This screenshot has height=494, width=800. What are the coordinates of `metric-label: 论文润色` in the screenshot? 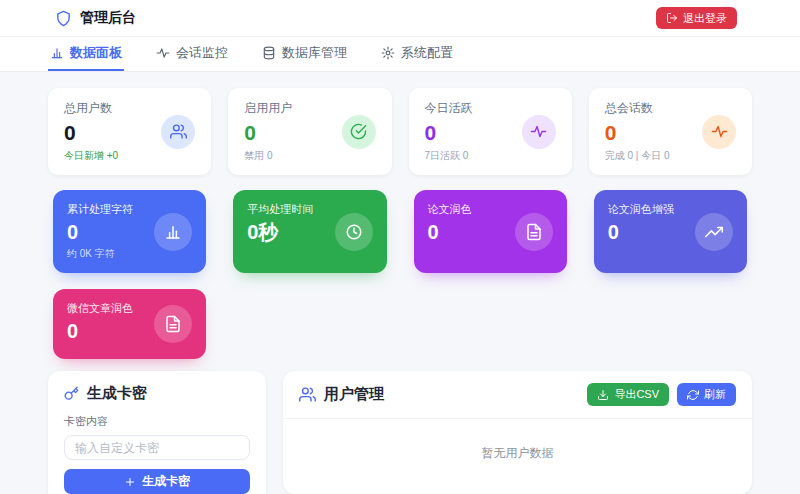 It's located at (450, 210).